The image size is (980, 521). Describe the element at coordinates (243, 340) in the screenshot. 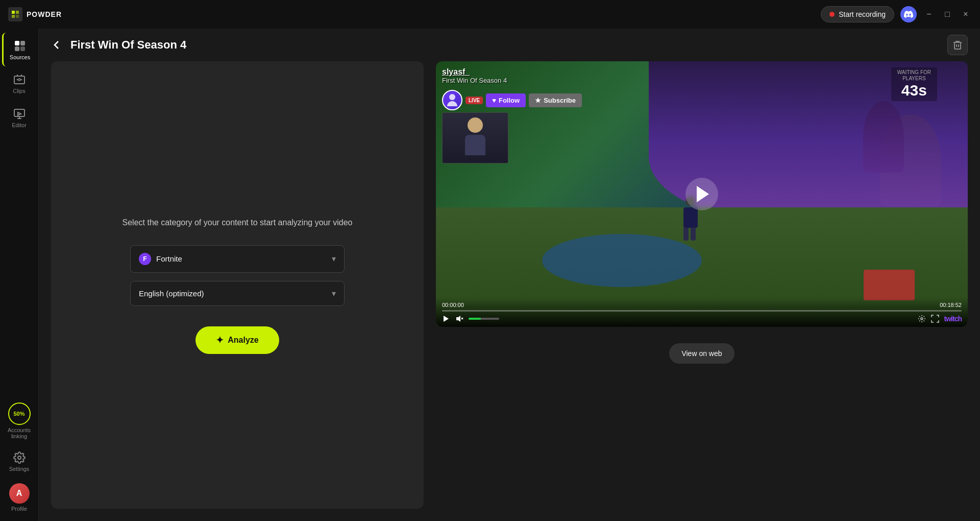

I see `analyze-btn-label: Analyze` at that location.